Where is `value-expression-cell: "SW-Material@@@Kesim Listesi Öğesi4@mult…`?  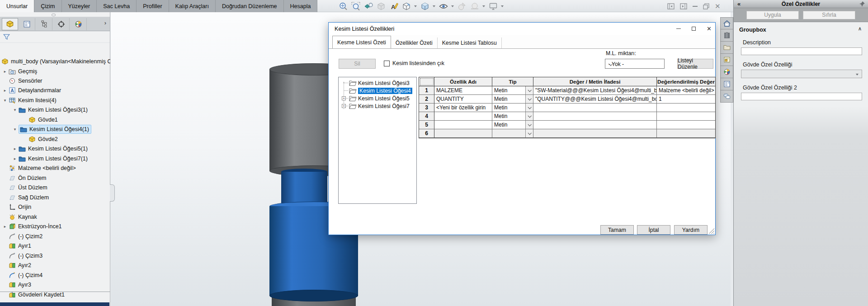
value-expression-cell: "SW-Material@@@Kesim Listesi Öğesi4@mult… is located at coordinates (595, 90).